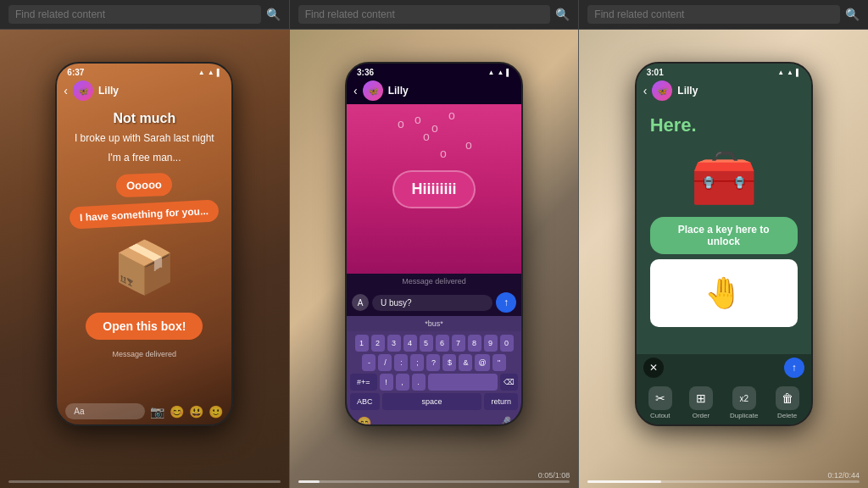  I want to click on msg-free-man: I'm a free man..., so click(144, 158).